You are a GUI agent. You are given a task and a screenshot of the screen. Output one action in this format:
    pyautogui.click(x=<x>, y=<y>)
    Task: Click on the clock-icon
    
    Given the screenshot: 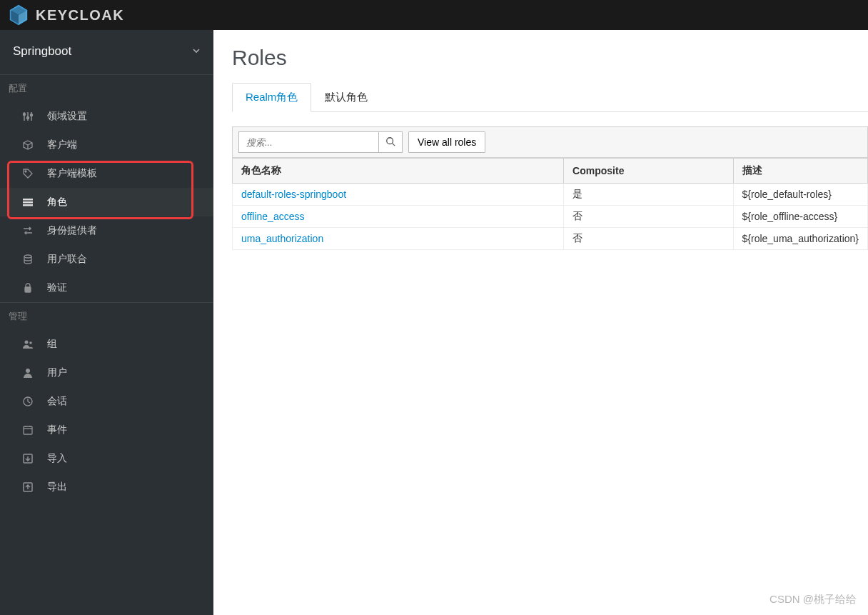 What is the action you would take?
    pyautogui.click(x=28, y=401)
    